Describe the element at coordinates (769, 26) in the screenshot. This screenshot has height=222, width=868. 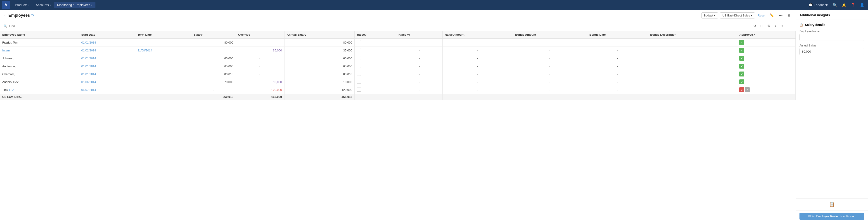
I see `sort-icon: ⇅` at that location.